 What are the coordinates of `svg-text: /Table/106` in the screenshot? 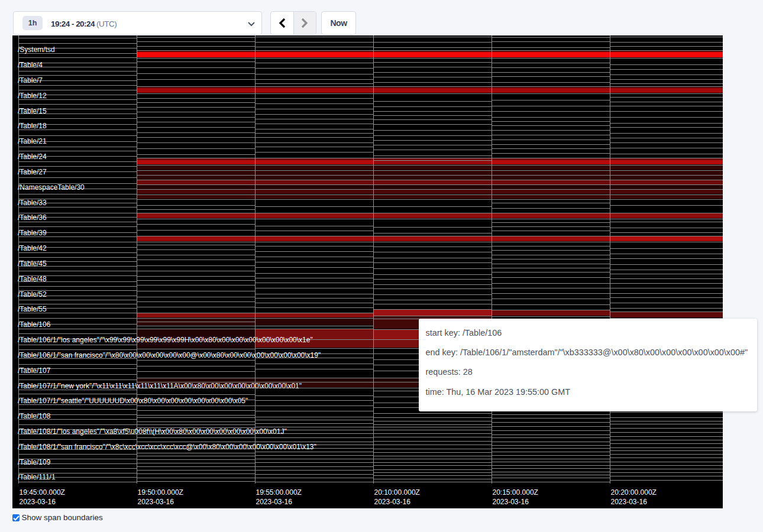 It's located at (34, 325).